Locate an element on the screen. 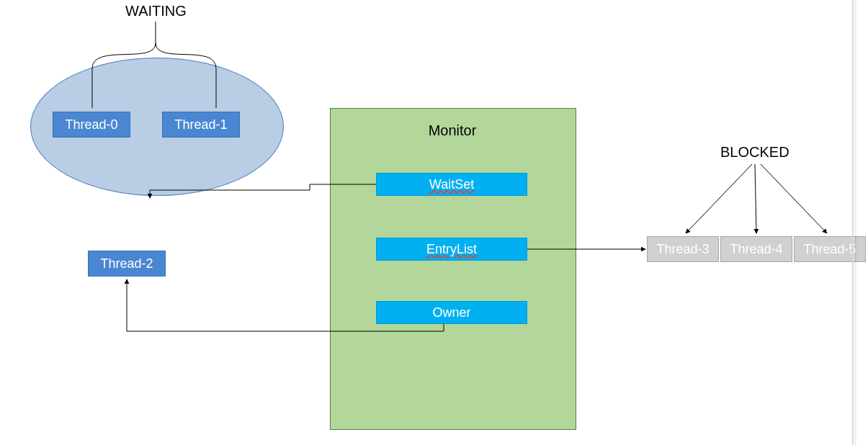 This screenshot has width=868, height=445. blocked-label: BLOCKED is located at coordinates (755, 153).